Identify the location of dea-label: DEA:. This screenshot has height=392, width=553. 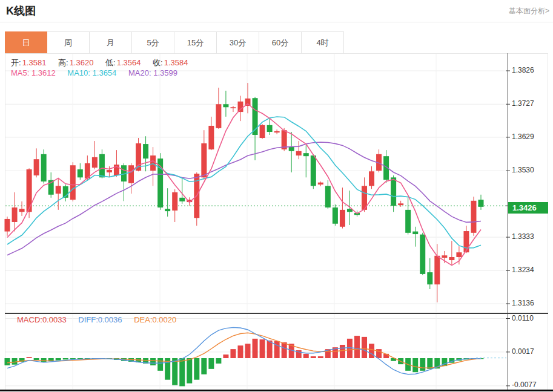
(143, 319).